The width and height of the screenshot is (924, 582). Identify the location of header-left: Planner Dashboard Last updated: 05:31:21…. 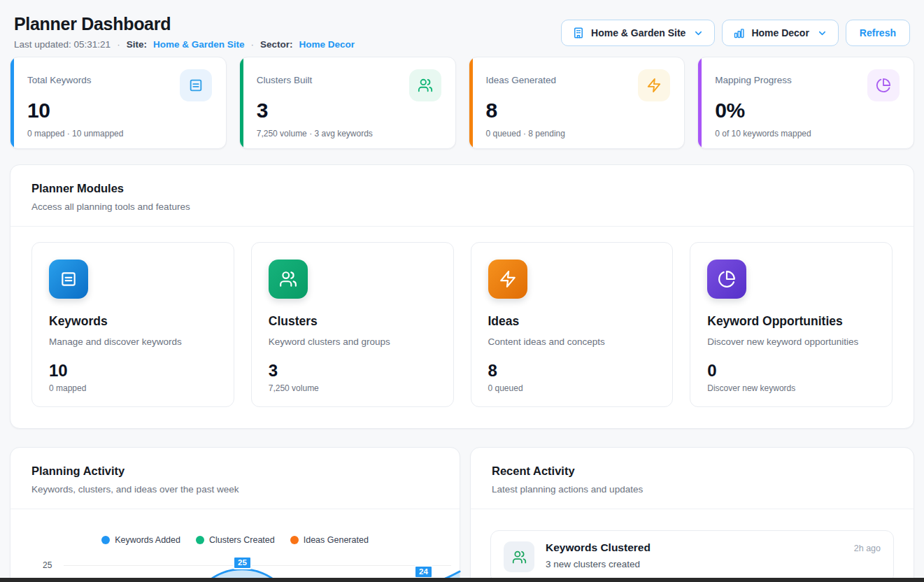
(185, 32).